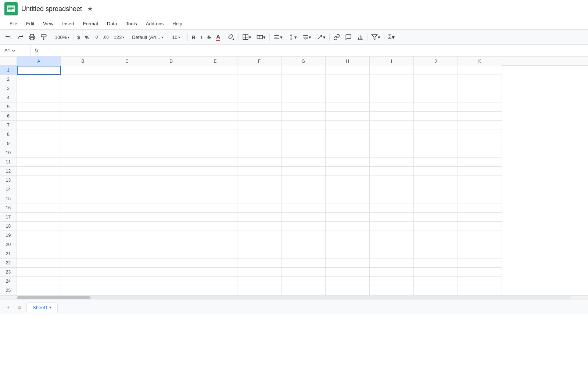 The image size is (588, 369). I want to click on menu-item-data: Data, so click(112, 23).